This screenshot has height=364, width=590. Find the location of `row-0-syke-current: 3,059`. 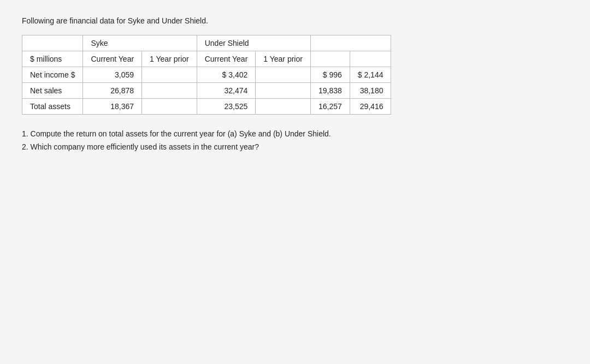

row-0-syke-current: 3,059 is located at coordinates (113, 75).